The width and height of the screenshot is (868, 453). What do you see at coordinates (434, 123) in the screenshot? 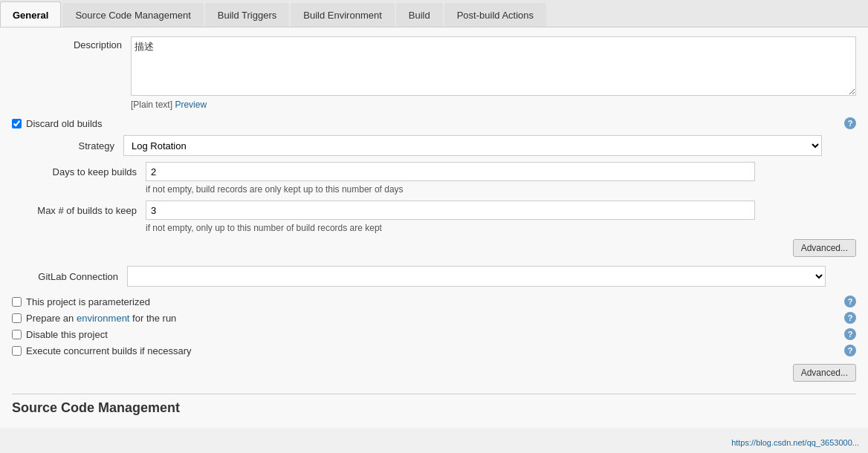
I see `discard-old-builds-row: Discard old builds ?` at bounding box center [434, 123].